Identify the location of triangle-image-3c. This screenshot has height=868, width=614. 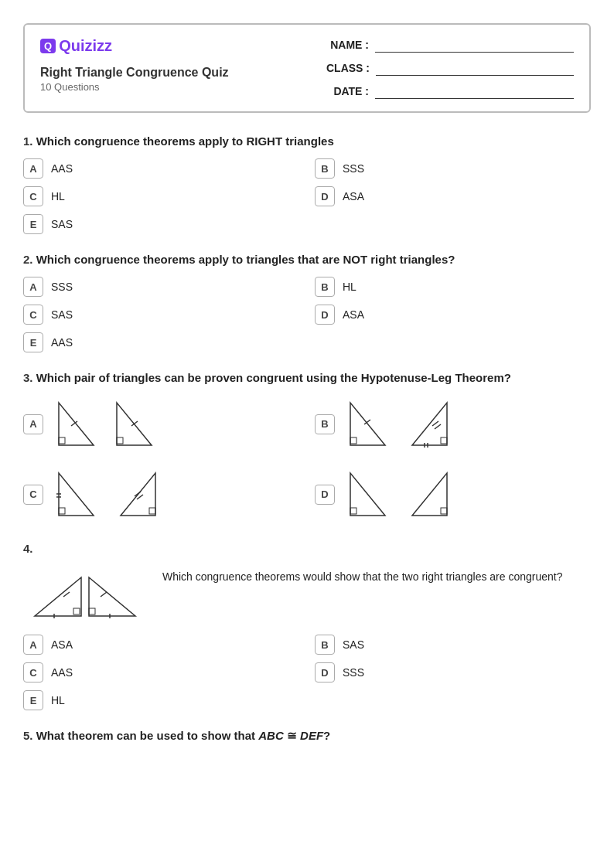
(111, 495).